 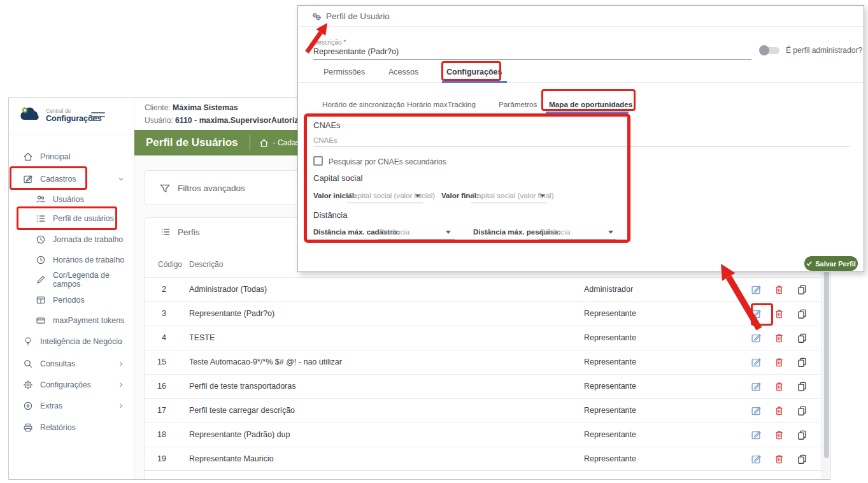 What do you see at coordinates (71, 406) in the screenshot?
I see `sidebar-item-extras: Extras` at bounding box center [71, 406].